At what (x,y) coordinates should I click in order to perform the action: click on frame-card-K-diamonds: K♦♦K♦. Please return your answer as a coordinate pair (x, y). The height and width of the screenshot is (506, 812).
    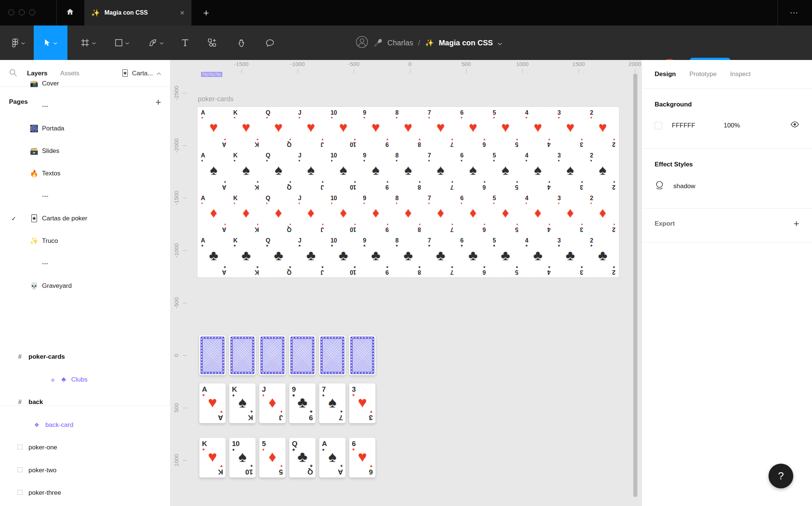
    Looking at the image, I should click on (247, 214).